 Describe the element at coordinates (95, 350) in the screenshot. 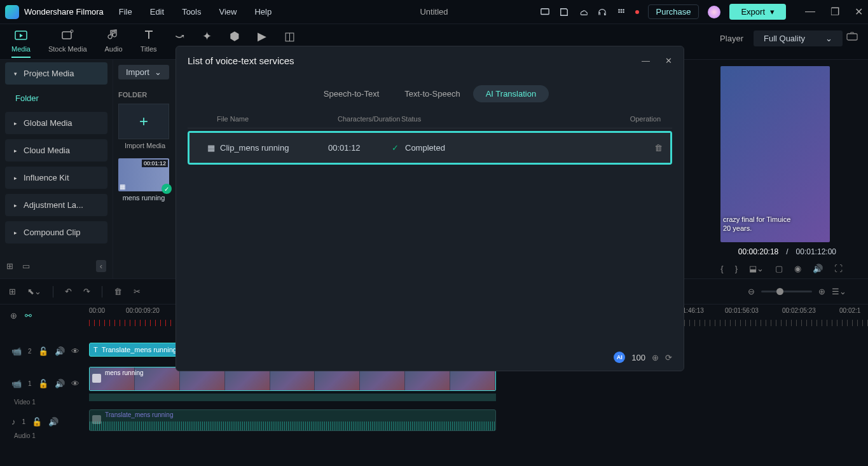

I see `text-icon: T` at that location.